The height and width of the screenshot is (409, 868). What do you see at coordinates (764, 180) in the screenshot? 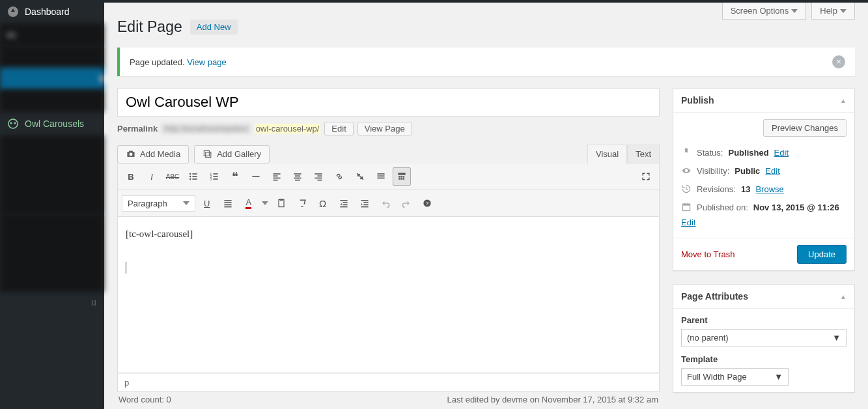
I see `publish-box: Publish ▲ Preview Changes Status` at bounding box center [764, 180].